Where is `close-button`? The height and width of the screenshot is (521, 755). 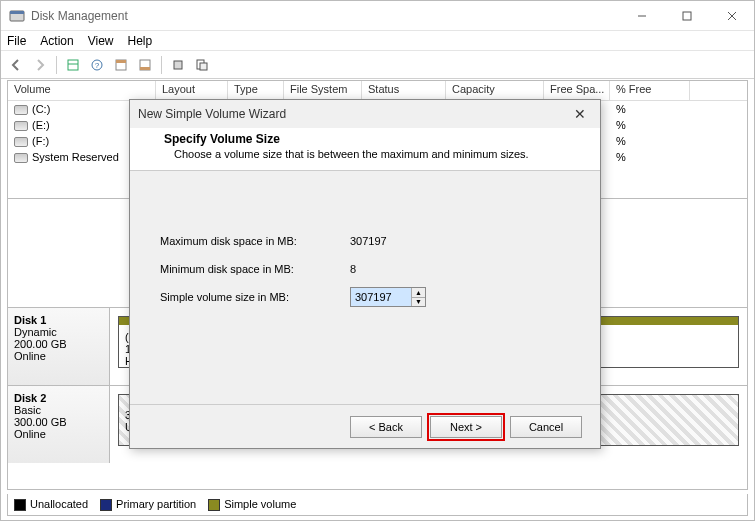 close-button is located at coordinates (732, 16).